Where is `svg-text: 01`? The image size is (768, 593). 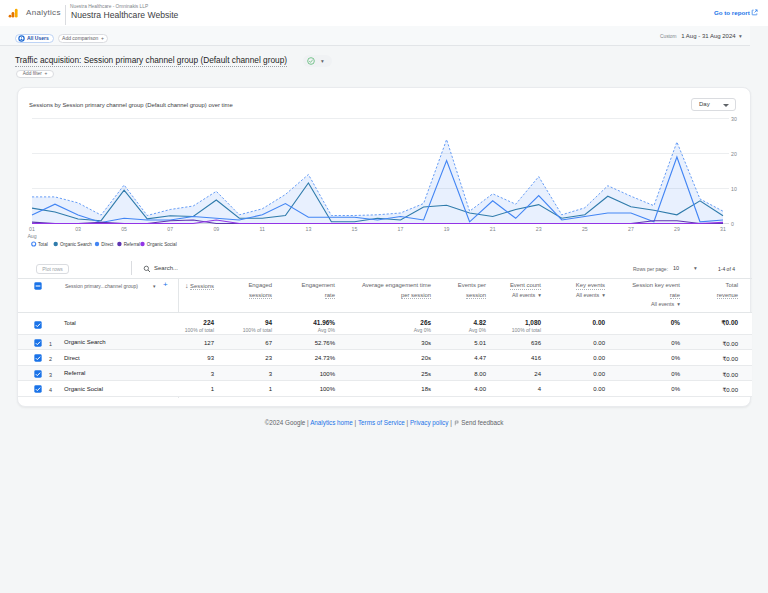 svg-text: 01 is located at coordinates (32, 229).